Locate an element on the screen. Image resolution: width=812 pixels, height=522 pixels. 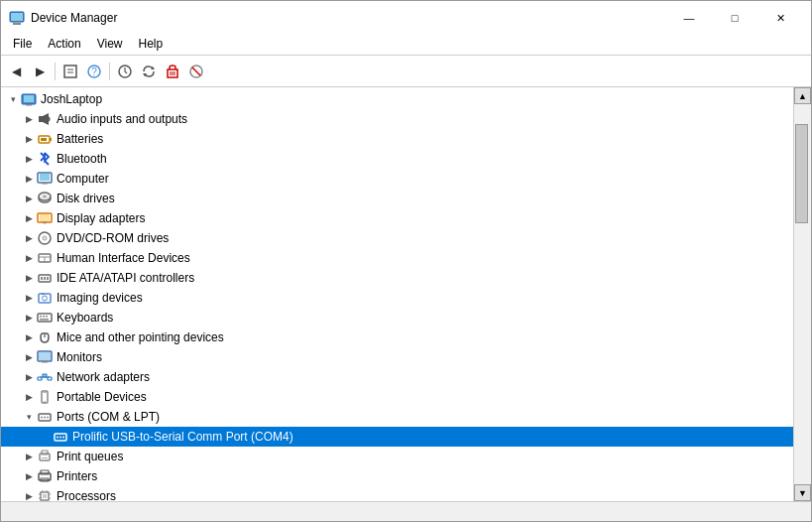
toolbar-back: ◀ is located at coordinates (16, 71).